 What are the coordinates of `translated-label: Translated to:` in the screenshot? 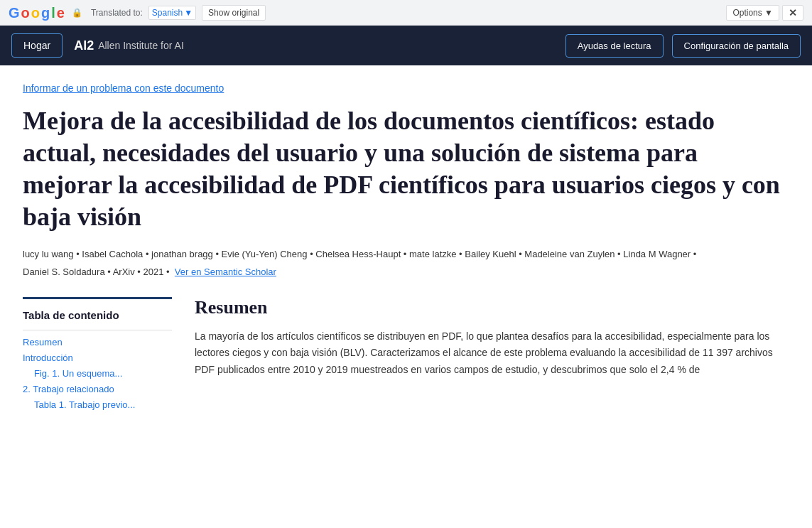 It's located at (117, 13).